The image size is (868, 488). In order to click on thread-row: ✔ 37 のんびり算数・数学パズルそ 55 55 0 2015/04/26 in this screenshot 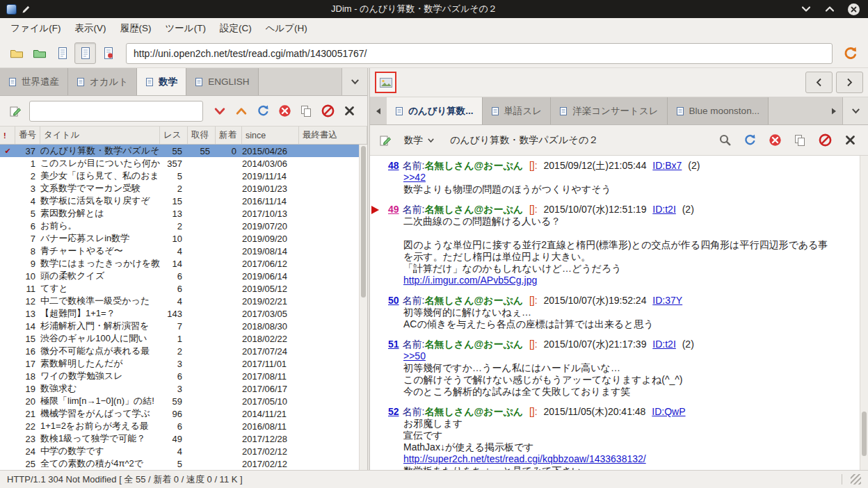, I will do `click(179, 151)`.